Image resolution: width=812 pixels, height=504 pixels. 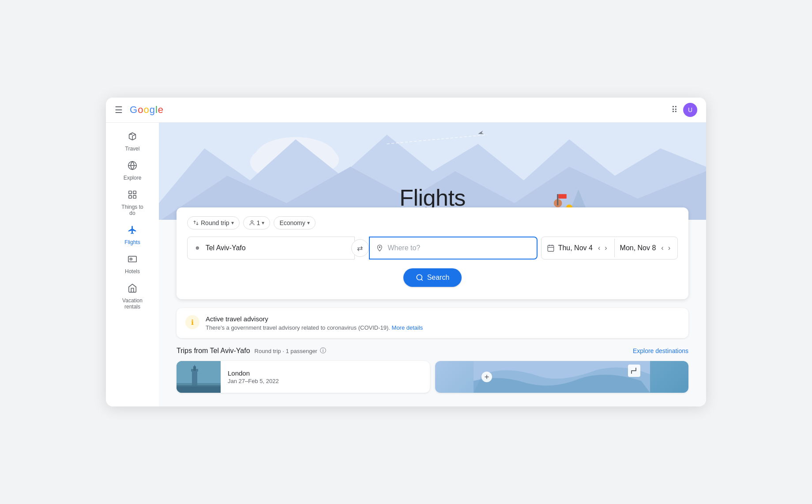 I want to click on search-icon, so click(x=420, y=278).